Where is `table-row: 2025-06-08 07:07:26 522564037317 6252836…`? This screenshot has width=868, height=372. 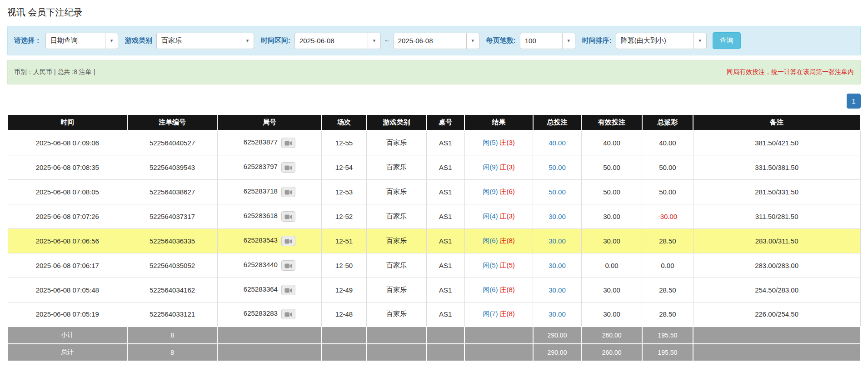
table-row: 2025-06-08 07:07:26 522564037317 6252836… is located at coordinates (434, 216).